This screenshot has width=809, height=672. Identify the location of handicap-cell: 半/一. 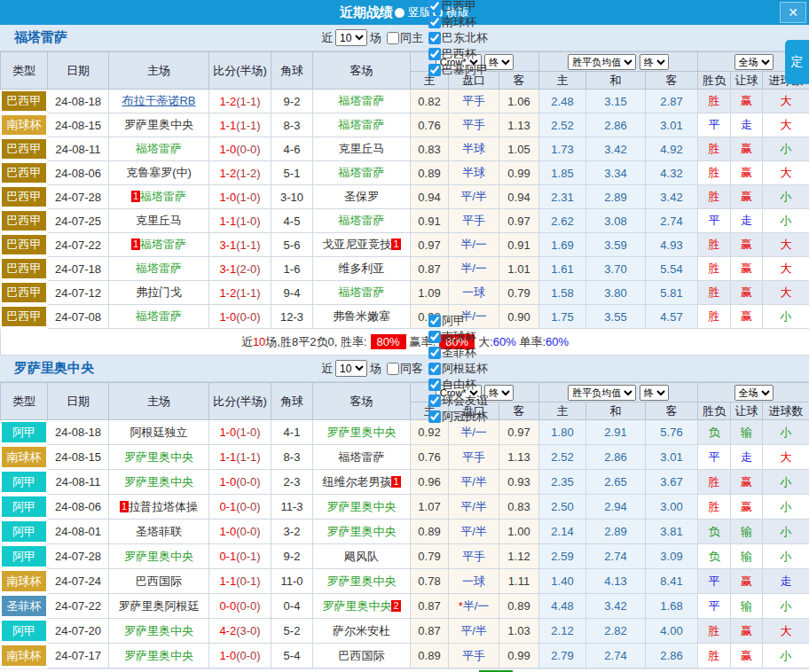
(474, 270).